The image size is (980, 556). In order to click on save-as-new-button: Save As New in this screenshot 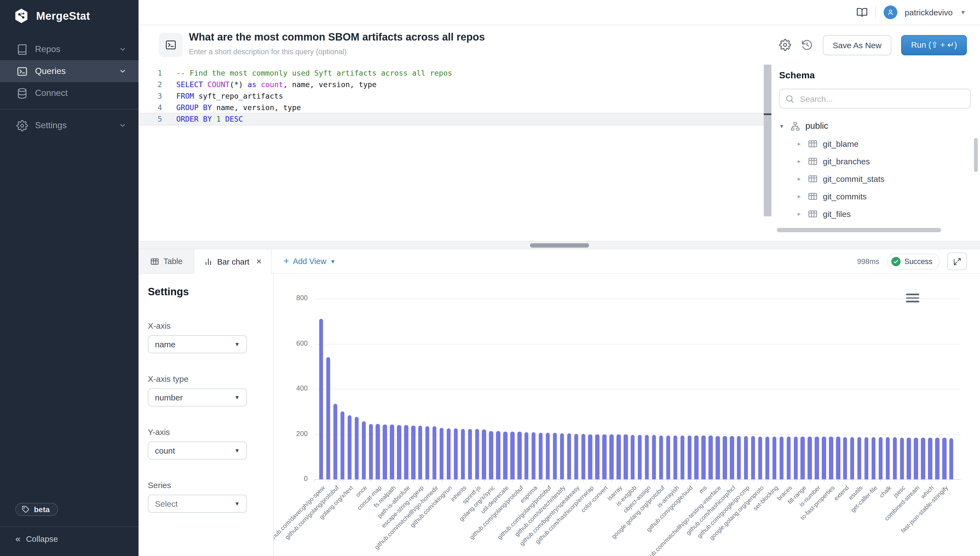, I will do `click(857, 45)`.